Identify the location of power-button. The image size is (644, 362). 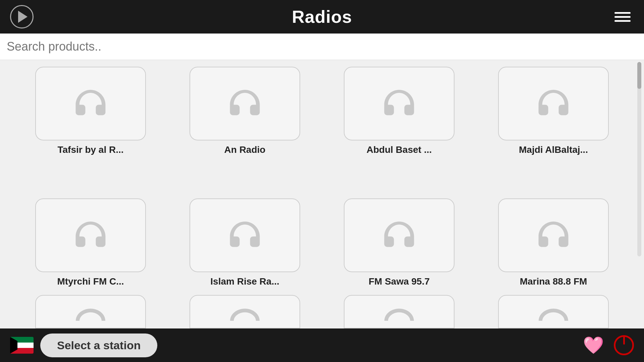
(624, 345).